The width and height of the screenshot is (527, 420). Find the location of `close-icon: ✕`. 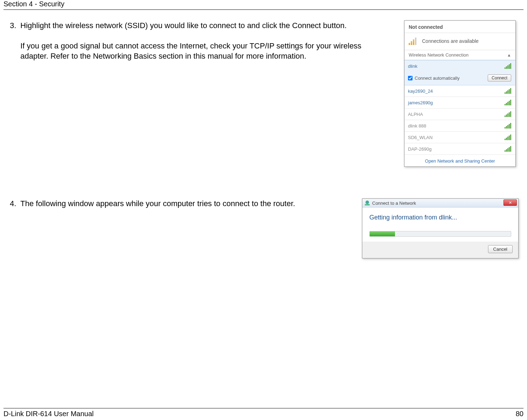

close-icon: ✕ is located at coordinates (510, 203).